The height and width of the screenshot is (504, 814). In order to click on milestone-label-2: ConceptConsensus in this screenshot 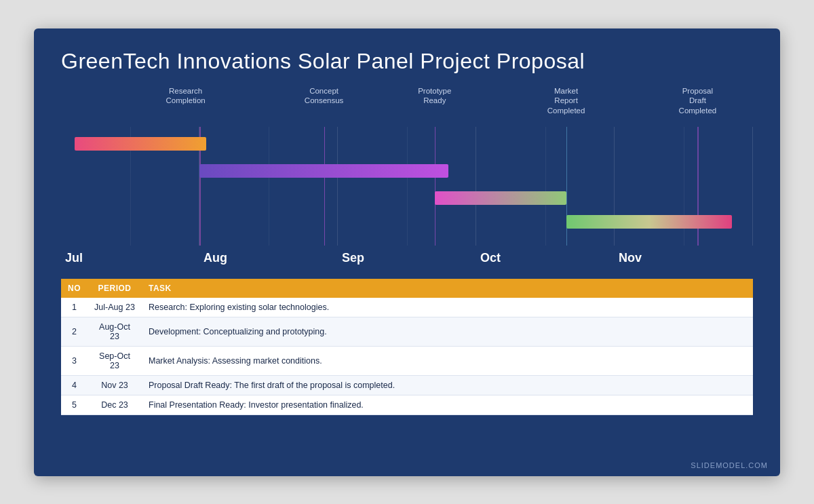, I will do `click(324, 96)`.